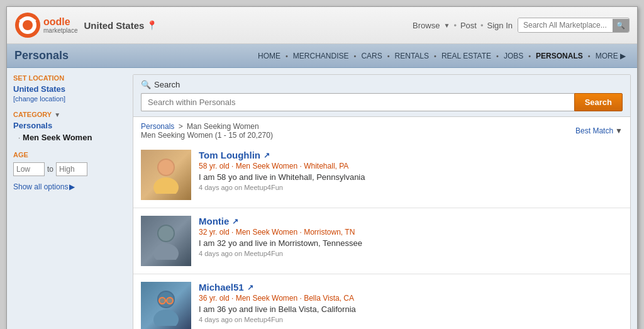  I want to click on listing-name-1: Tom Loughlin ↗, so click(411, 155).